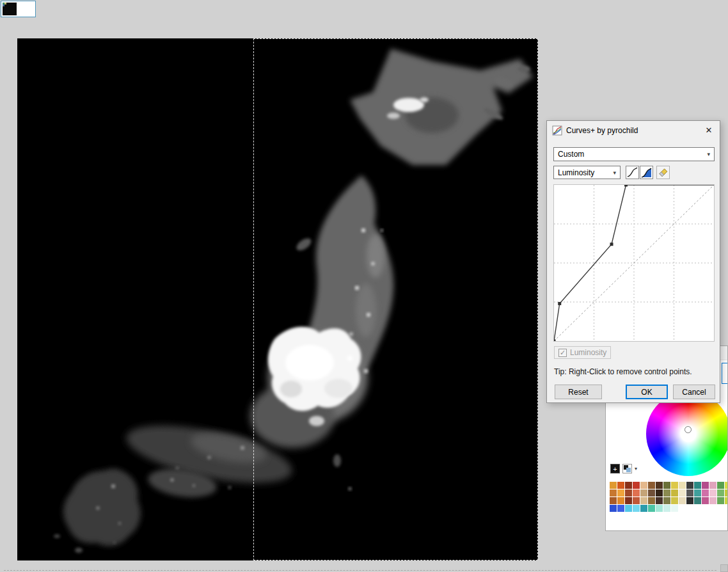  Describe the element at coordinates (669, 497) in the screenshot. I see `color-palette-grid` at that location.